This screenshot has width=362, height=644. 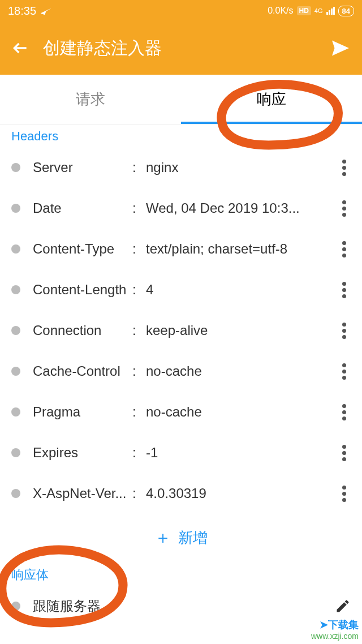 I want to click on header-row: Connection : keep-alive, so click(x=181, y=330).